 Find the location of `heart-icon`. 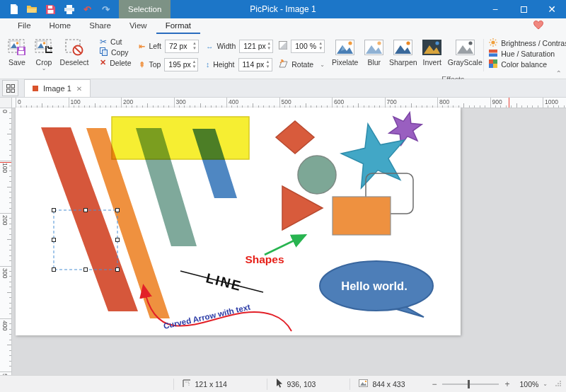

heart-icon is located at coordinates (538, 25).